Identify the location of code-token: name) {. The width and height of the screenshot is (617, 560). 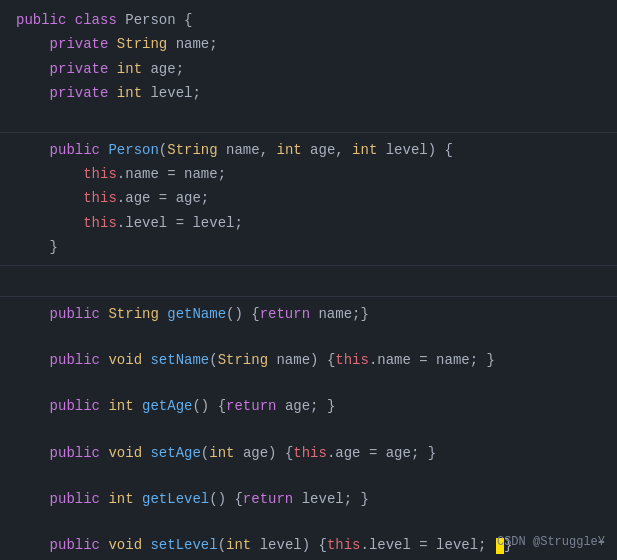
(306, 360).